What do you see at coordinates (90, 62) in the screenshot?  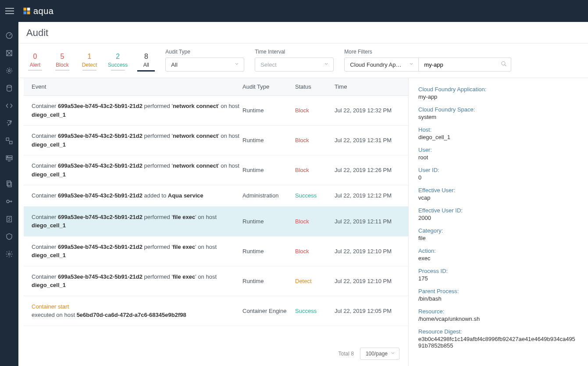 I see `status-tabs: 0Alert5Block1Detect2Success8All` at bounding box center [90, 62].